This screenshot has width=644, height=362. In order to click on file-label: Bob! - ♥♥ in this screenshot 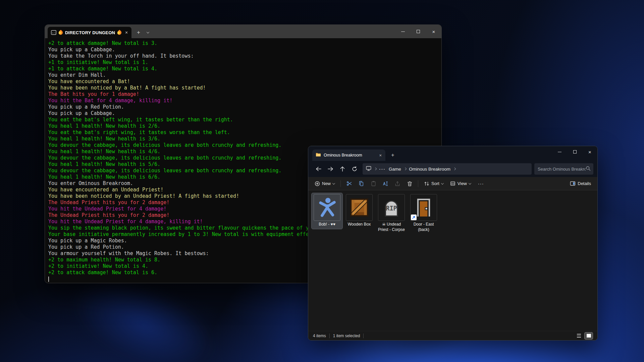, I will do `click(327, 225)`.